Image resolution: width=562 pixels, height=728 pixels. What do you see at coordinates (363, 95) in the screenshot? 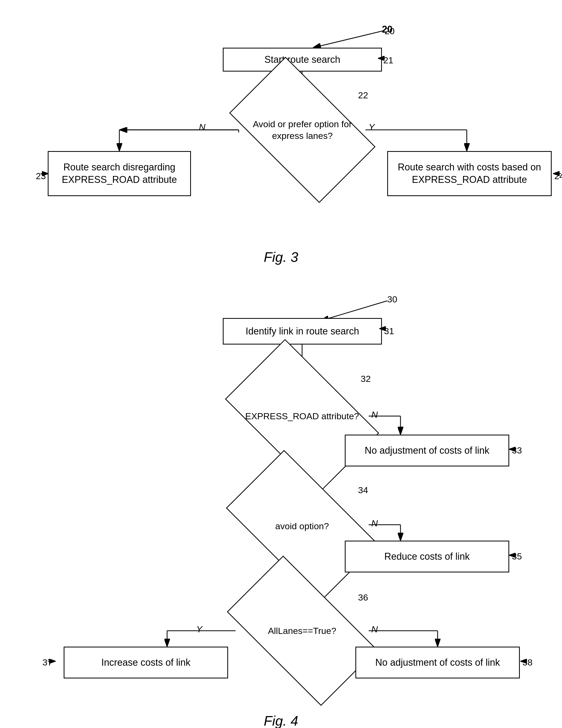
I see `ref-22: 22` at bounding box center [363, 95].